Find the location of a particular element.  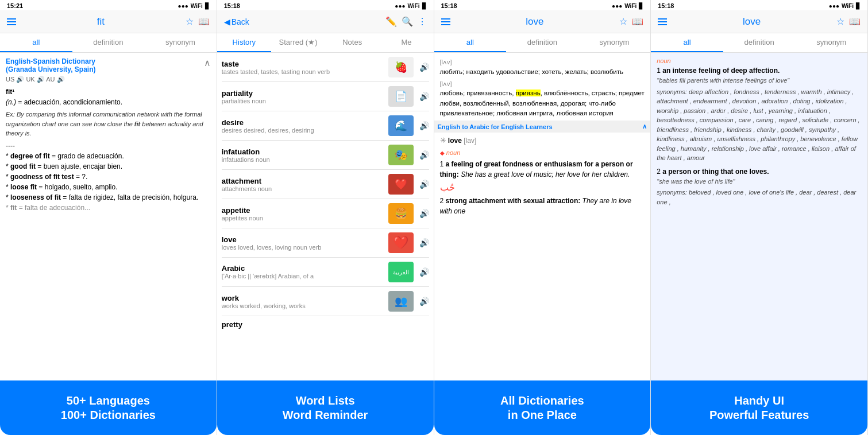

time-4: 15:18 is located at coordinates (666, 6).